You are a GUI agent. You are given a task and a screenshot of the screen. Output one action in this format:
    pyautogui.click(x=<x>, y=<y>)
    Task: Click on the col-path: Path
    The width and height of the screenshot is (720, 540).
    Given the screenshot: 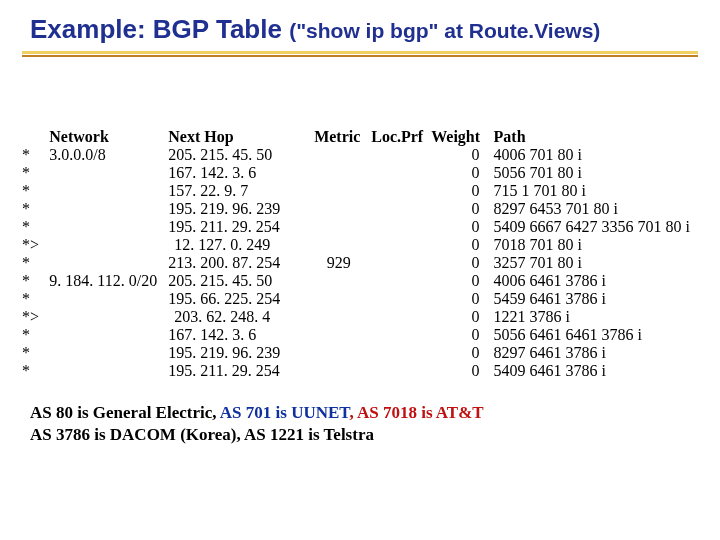 What is the action you would take?
    pyautogui.click(x=596, y=137)
    